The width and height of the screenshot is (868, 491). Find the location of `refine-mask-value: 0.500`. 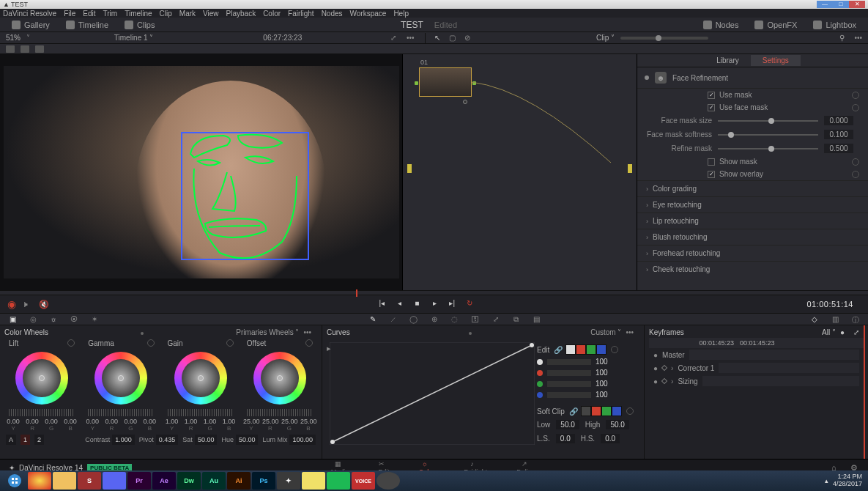

refine-mask-value: 0.500 is located at coordinates (839, 148).